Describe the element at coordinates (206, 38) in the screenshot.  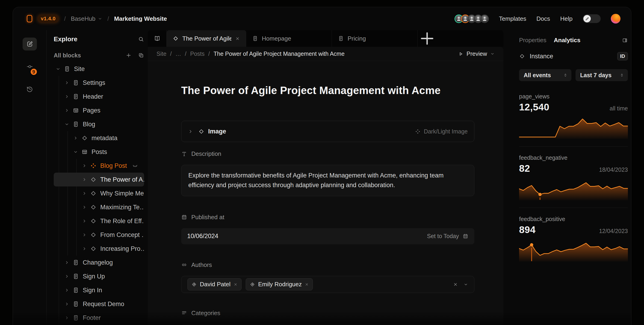
I see `tab-the-power-of-agile-: The Power of Agile…` at that location.